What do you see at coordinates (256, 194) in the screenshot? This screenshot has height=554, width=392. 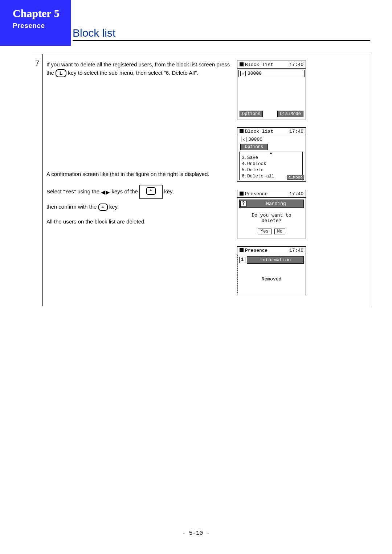 I see `scr3-title: Presence` at bounding box center [256, 194].